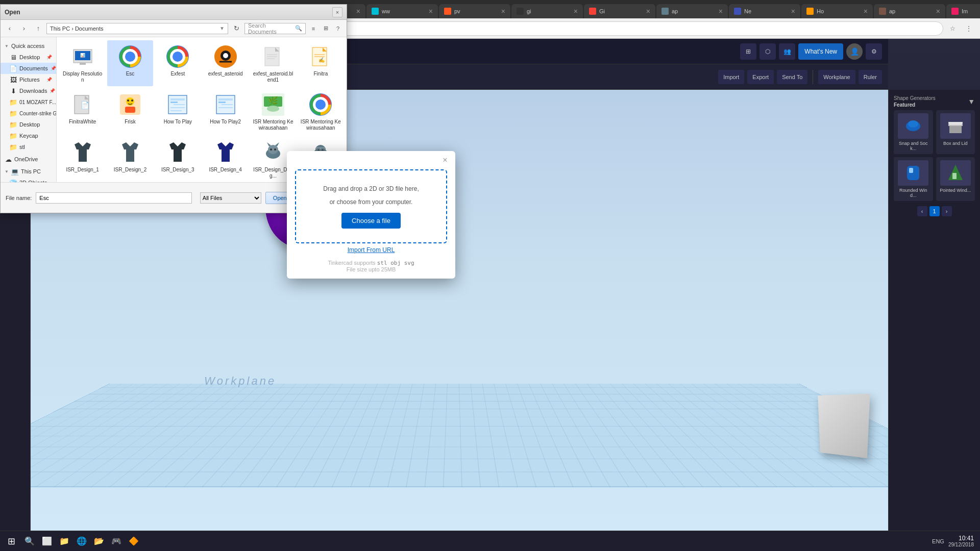 The image size is (980, 551). I want to click on sidebar-stl: 📁 stl, so click(29, 147).